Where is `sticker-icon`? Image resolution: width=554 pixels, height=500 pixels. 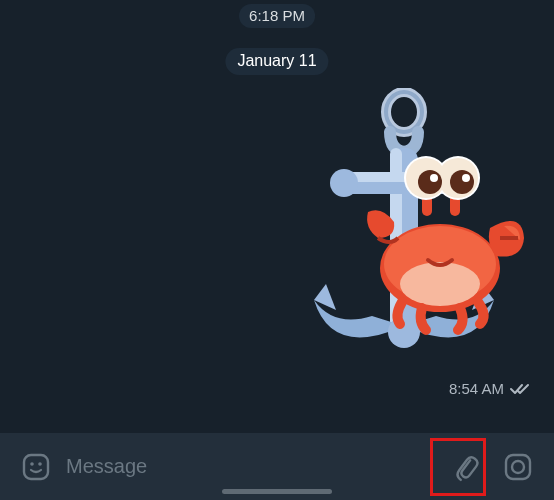
sticker-icon is located at coordinates (36, 467).